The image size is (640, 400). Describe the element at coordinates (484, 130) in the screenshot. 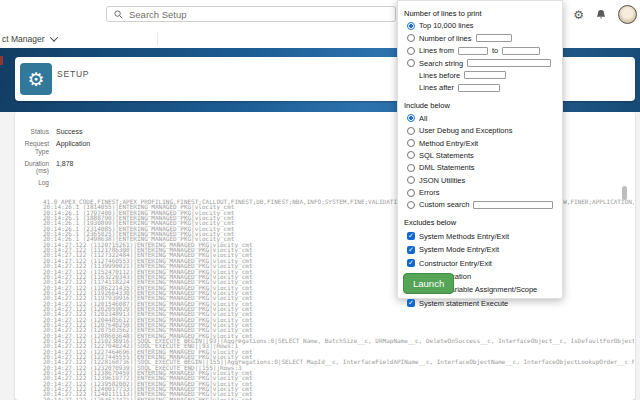

I see `include-option-row: User Debug and Exceptions` at that location.